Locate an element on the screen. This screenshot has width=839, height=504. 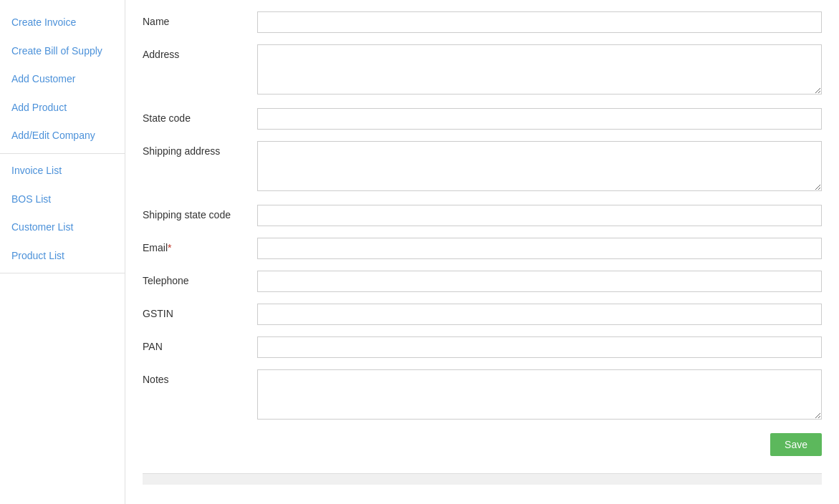
form-row-telephone: Telephone is located at coordinates (482, 281).